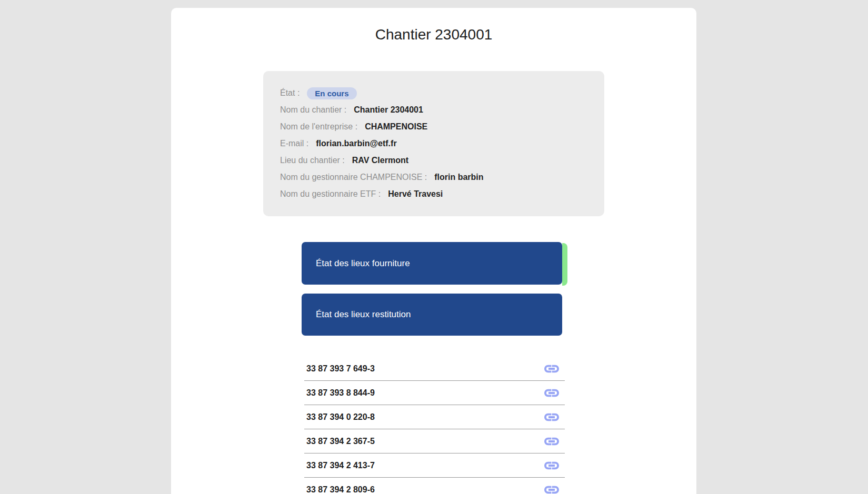 This screenshot has height=494, width=868. What do you see at coordinates (434, 177) in the screenshot?
I see `info-field-row: Nom du gestionnaire CHAMPENOISE : florin…` at bounding box center [434, 177].